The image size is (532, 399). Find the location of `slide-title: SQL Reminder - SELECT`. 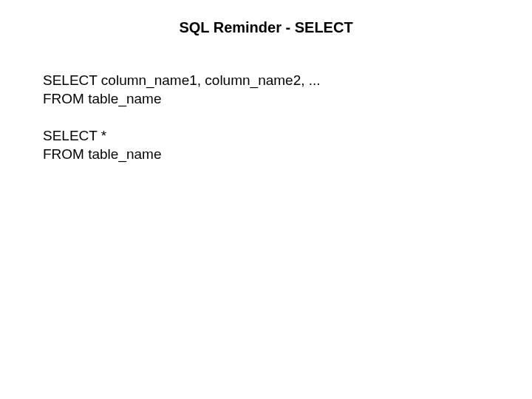

slide-title: SQL Reminder - SELECT is located at coordinates (266, 28).